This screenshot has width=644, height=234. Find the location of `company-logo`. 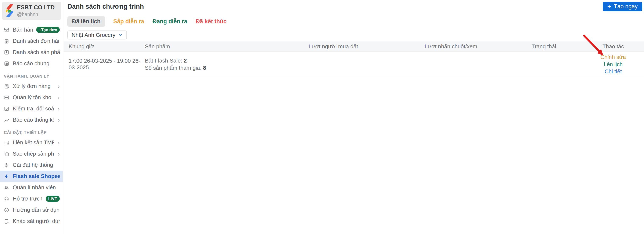

company-logo is located at coordinates (10, 11).